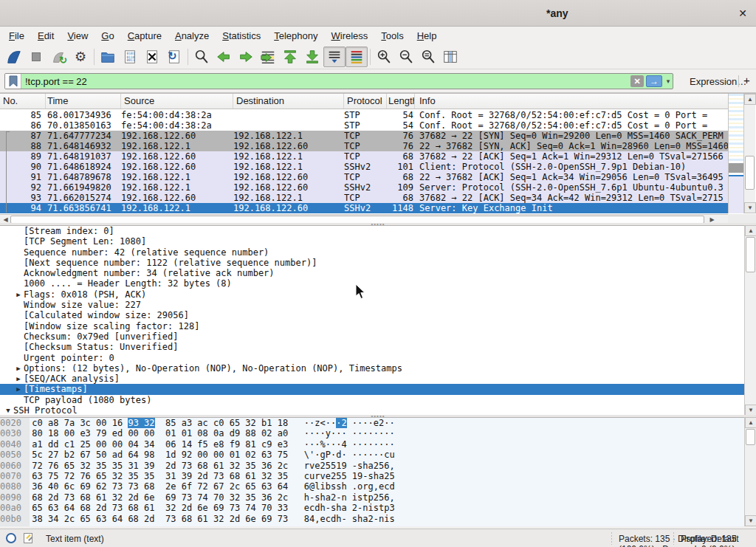 This screenshot has height=547, width=756. What do you see at coordinates (177, 101) in the screenshot?
I see `column-header-source: Source` at bounding box center [177, 101].